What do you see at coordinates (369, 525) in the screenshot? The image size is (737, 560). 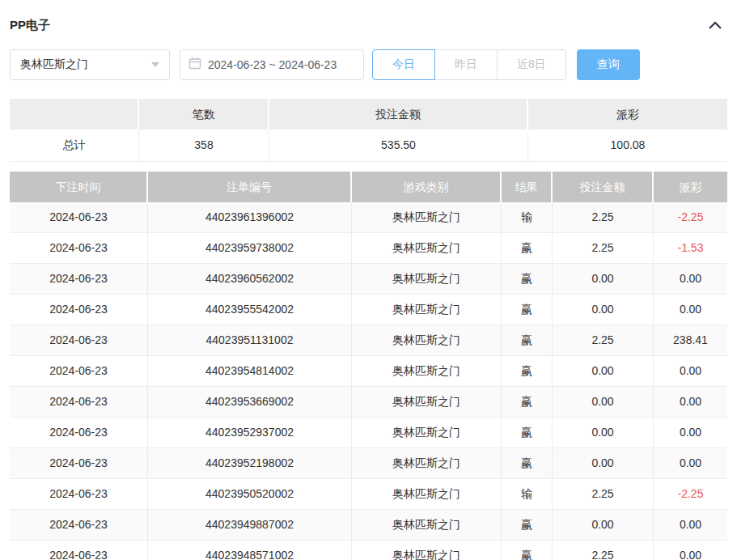 I see `table-row: 2024-06-2344023949887002奥林匹斯之门赢0.000.00` at bounding box center [369, 525].